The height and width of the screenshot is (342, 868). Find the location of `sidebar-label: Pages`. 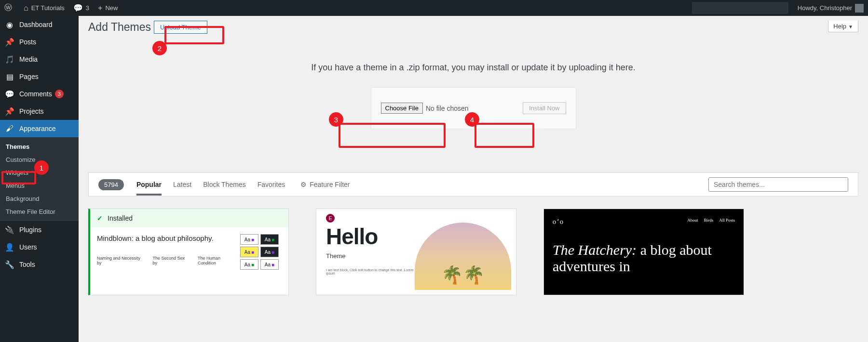

sidebar-label: Pages is located at coordinates (29, 77).